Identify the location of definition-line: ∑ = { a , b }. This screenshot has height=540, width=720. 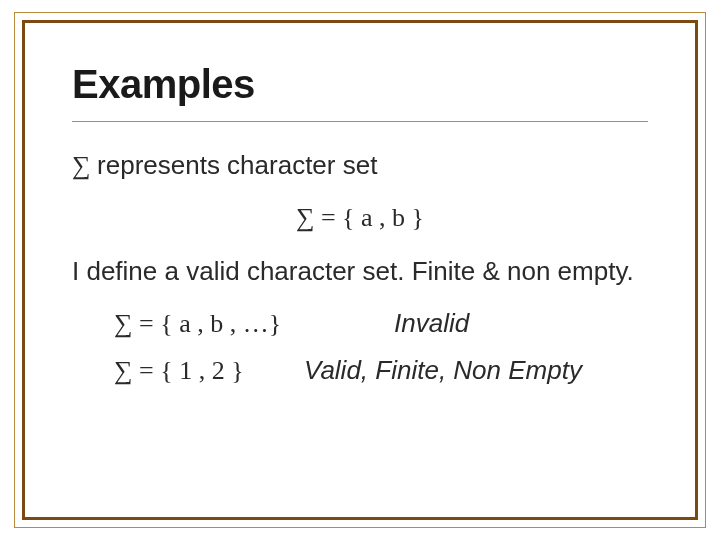
(360, 218).